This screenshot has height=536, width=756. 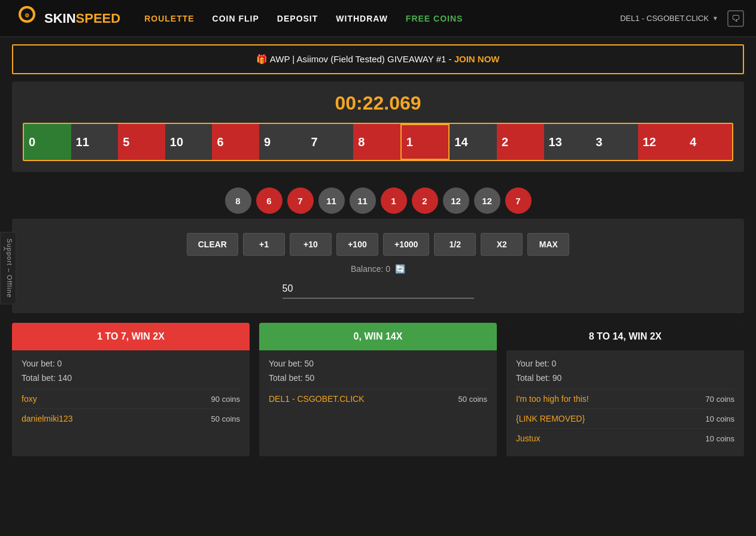 What do you see at coordinates (425, 142) in the screenshot?
I see `roulette-cell-1: 1` at bounding box center [425, 142].